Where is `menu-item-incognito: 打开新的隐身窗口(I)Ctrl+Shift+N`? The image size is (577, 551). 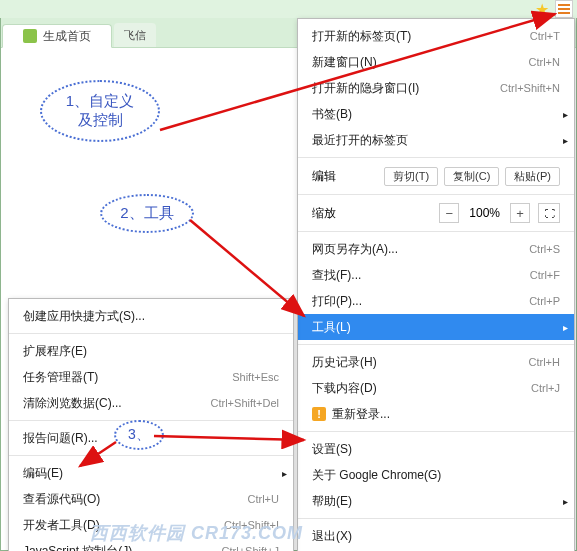
menu-item-incognito: 打开新的隐身窗口(I)Ctrl+Shift+N is located at coordinates (436, 88).